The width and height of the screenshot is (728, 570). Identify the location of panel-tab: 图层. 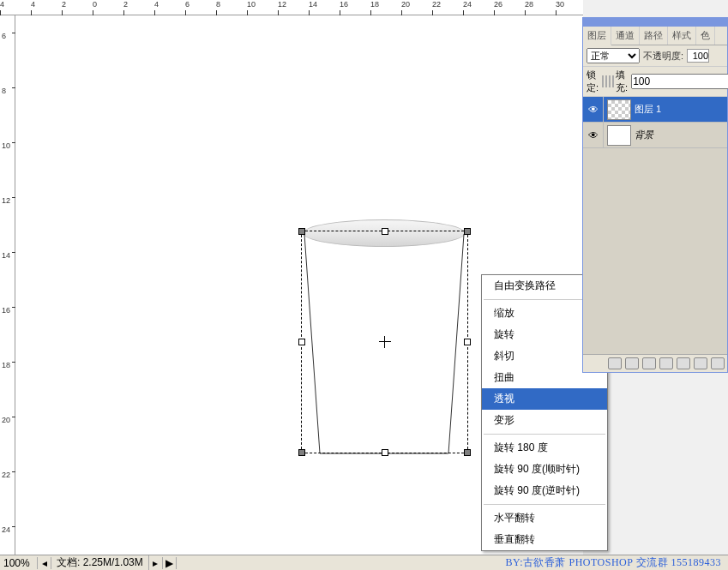
(597, 36).